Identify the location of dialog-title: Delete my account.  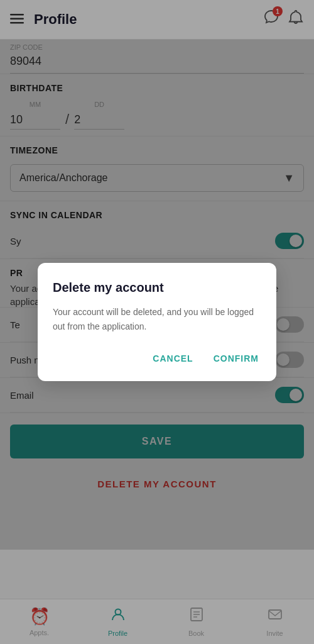
(157, 288).